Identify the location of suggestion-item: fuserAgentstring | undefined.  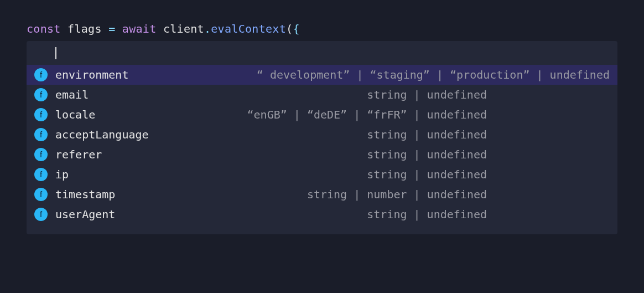
(322, 214).